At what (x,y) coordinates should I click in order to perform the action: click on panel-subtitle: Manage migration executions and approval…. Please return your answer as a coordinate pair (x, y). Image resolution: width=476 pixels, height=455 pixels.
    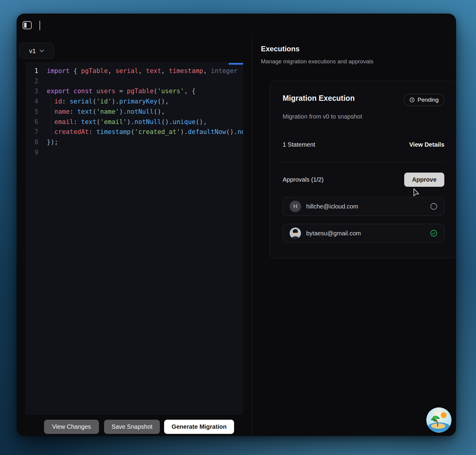
    Looking at the image, I should click on (358, 62).